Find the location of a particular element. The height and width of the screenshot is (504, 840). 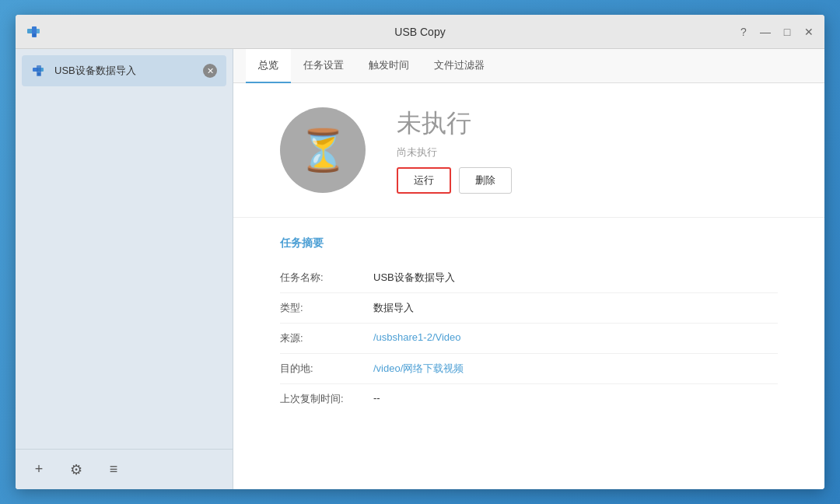

help-button: ? is located at coordinates (744, 32).